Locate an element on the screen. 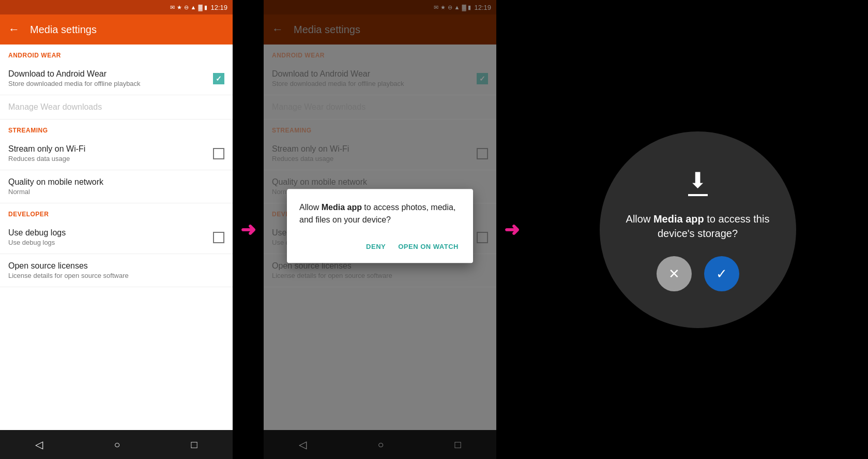 Image resolution: width=868 pixels, height=459 pixels. setting-title-opensource-1: Open source licenses is located at coordinates (68, 266).